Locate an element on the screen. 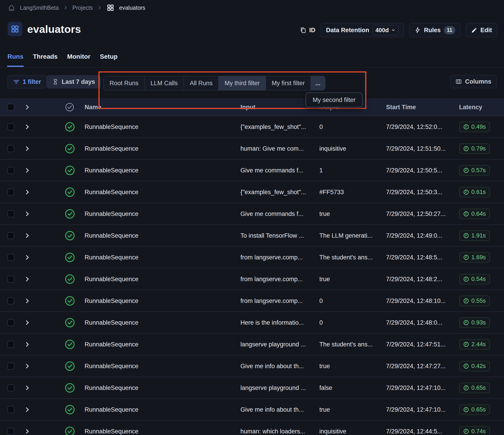  table-row: RunnableSequence To install TensorFlow .… is located at coordinates (252, 236).